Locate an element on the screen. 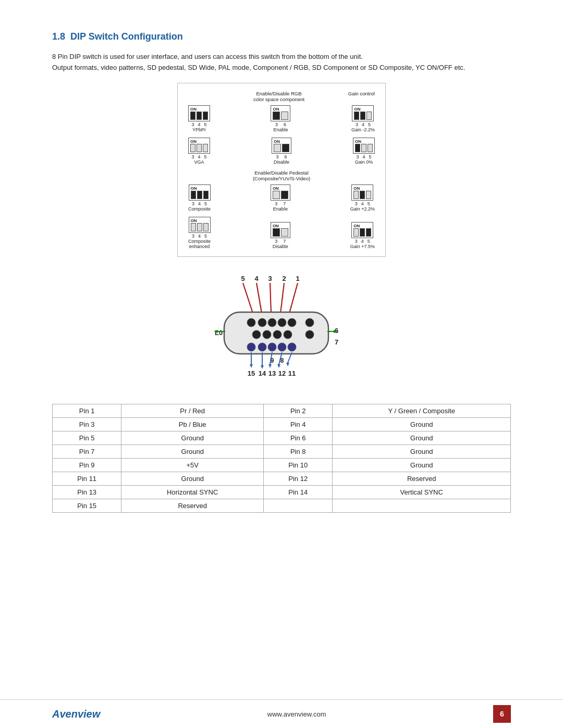  pin5-value: Ground is located at coordinates (193, 438).